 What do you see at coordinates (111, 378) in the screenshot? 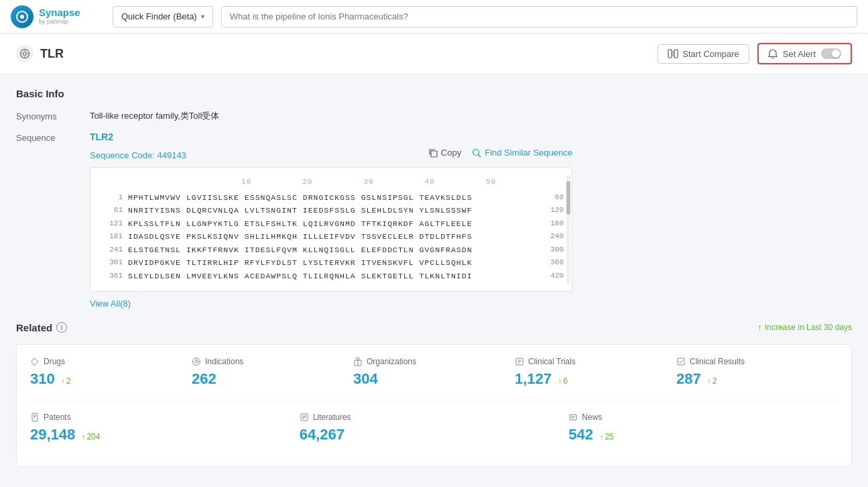
I see `stat-drugs: Drugs 310 ↑ 2` at bounding box center [111, 378].